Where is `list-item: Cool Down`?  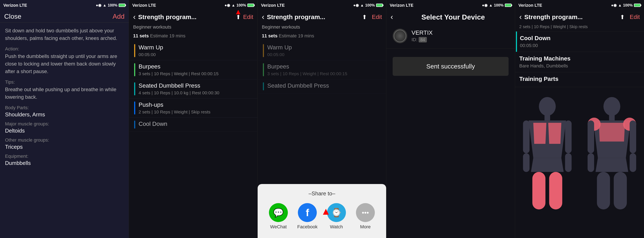
list-item: Cool Down is located at coordinates (193, 125).